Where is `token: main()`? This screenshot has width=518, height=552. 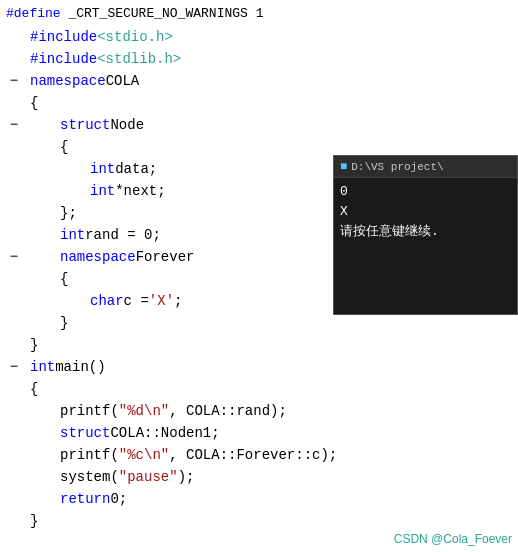
token: main() is located at coordinates (80, 367).